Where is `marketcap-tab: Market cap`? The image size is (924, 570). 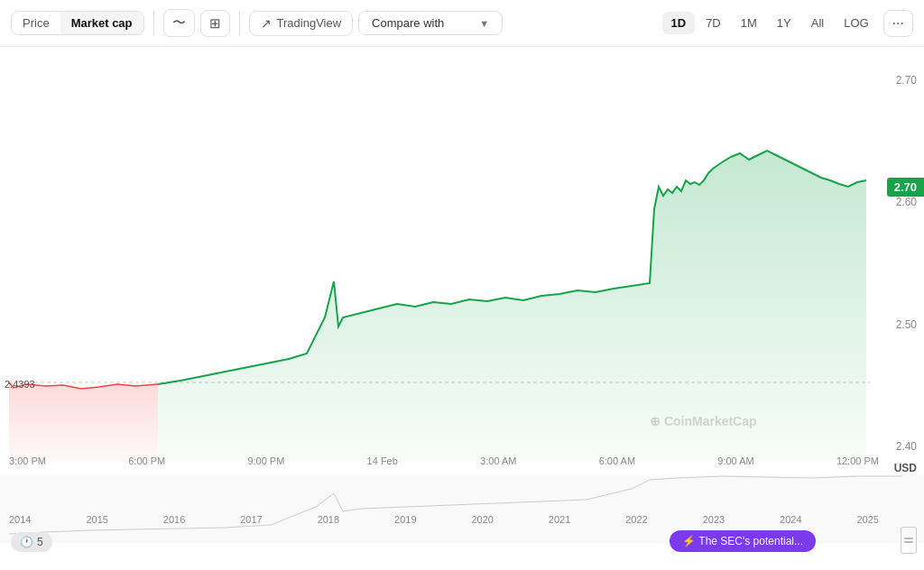
marketcap-tab: Market cap is located at coordinates (102, 23).